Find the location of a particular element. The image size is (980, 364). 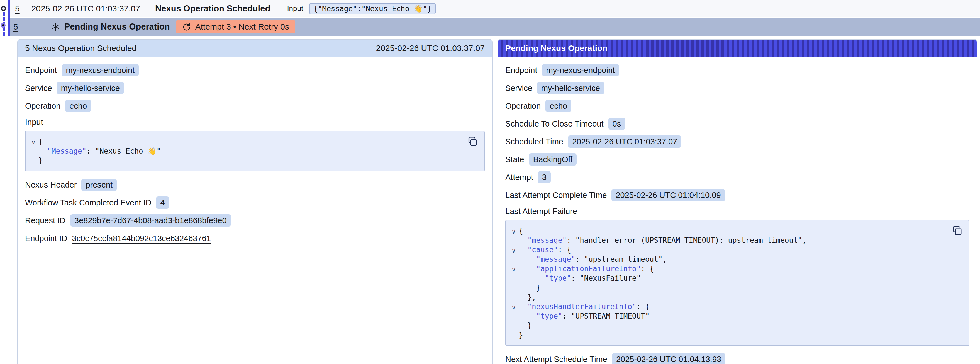

pending-operation-header: Pending Nexus Operation is located at coordinates (737, 48).